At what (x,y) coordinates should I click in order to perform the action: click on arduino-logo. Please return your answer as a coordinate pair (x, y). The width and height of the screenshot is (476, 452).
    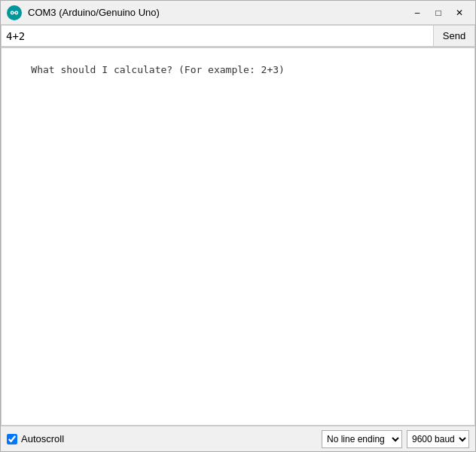
    Looking at the image, I should click on (14, 13).